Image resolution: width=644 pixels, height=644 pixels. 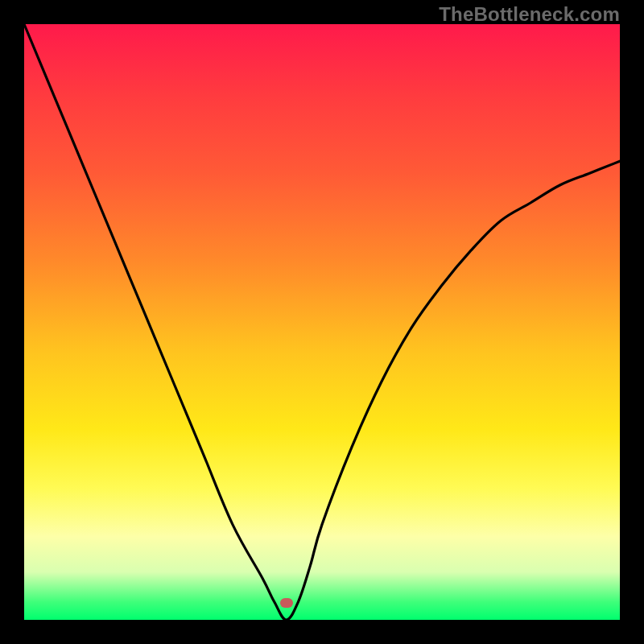 I want to click on watermark-text: TheBottleneck.com, so click(x=530, y=14).